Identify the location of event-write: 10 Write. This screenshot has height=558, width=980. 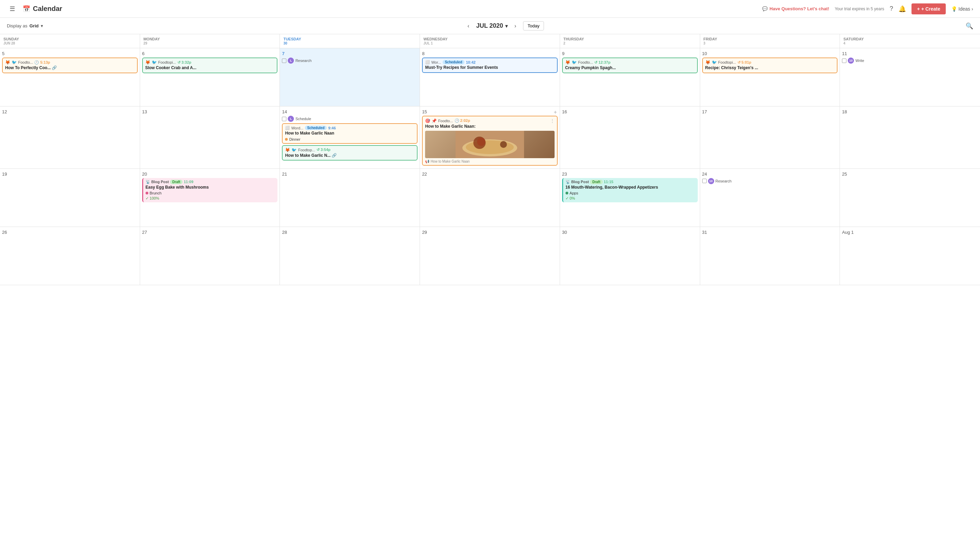
(910, 61).